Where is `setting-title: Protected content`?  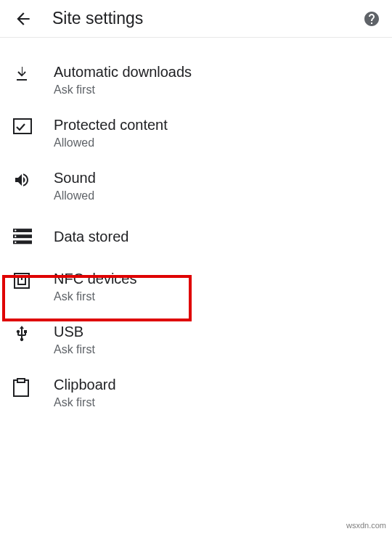
setting-title: Protected content is located at coordinates (110, 125).